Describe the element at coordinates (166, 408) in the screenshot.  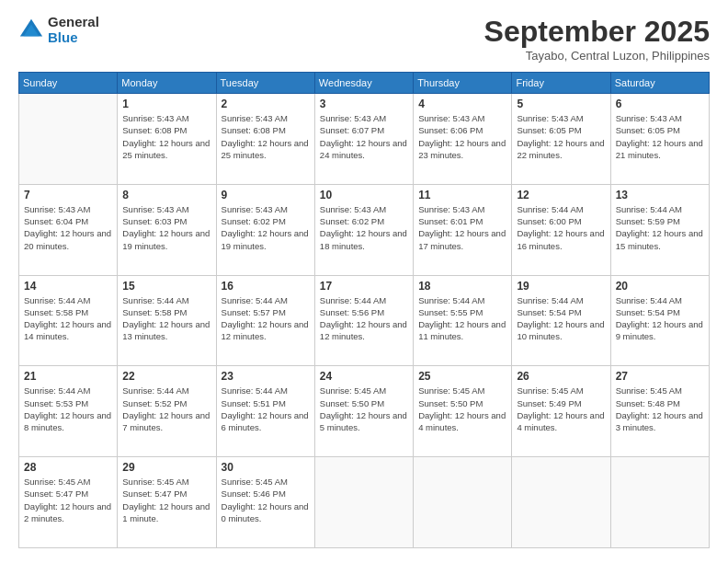
I see `day-info: Sunrise: 5:44 AM Sunset: 5:52 PM Dayligh…` at that location.